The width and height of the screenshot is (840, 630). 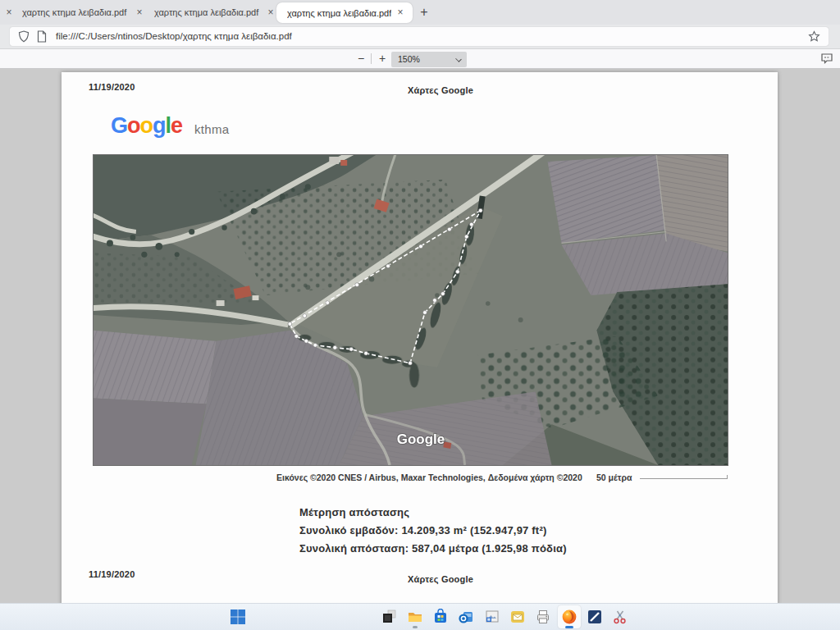 What do you see at coordinates (433, 531) in the screenshot?
I see `measurement-area: Συνολικό εμβαδόν: 14.209,33 m² (152.947,…` at bounding box center [433, 531].